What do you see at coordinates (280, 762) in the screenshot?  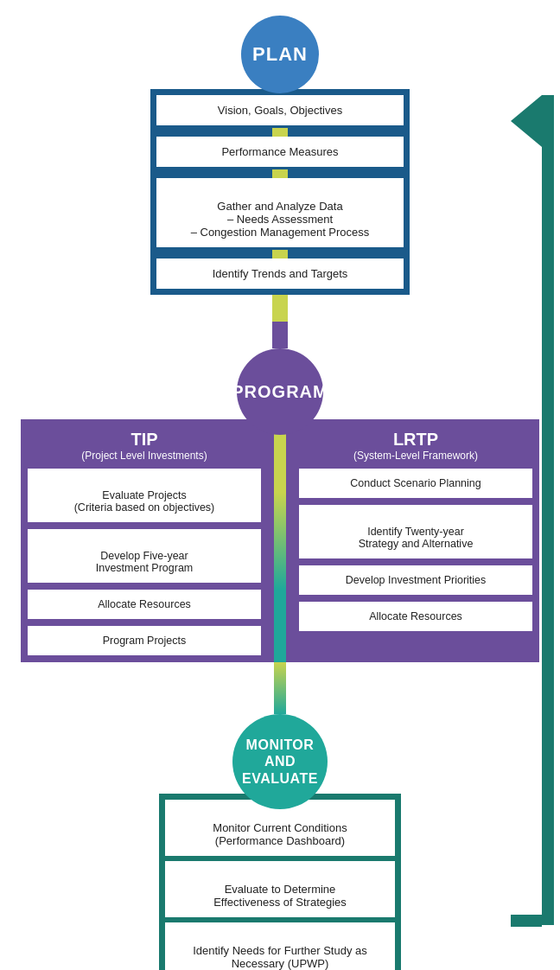 I see `monitor-circle: MONITOR AND EVALUATE` at bounding box center [280, 762].